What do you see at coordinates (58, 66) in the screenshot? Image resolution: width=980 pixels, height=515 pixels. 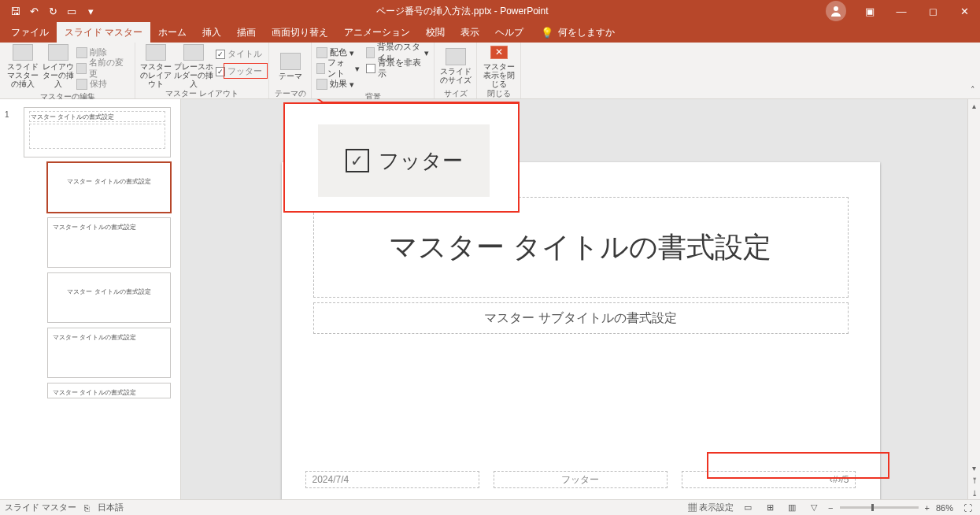 I see `insert-layout-button: レイアウターの挿入` at bounding box center [58, 66].